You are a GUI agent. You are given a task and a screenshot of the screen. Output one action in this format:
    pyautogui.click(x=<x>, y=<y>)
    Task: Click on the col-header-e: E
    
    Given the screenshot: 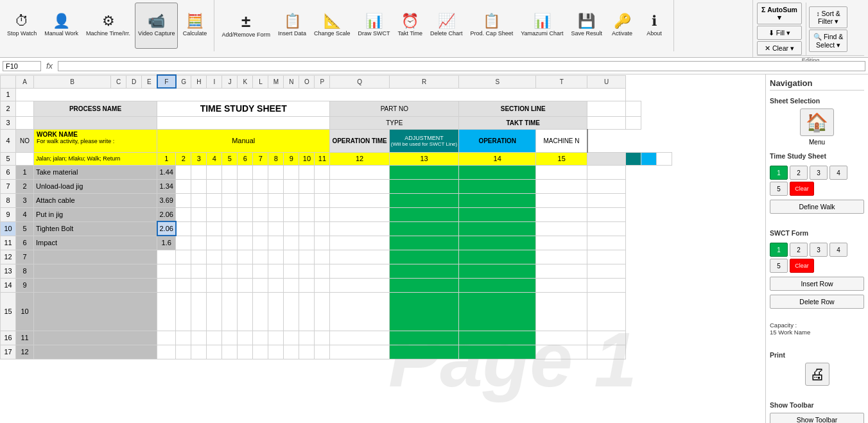 What is the action you would take?
    pyautogui.click(x=150, y=82)
    